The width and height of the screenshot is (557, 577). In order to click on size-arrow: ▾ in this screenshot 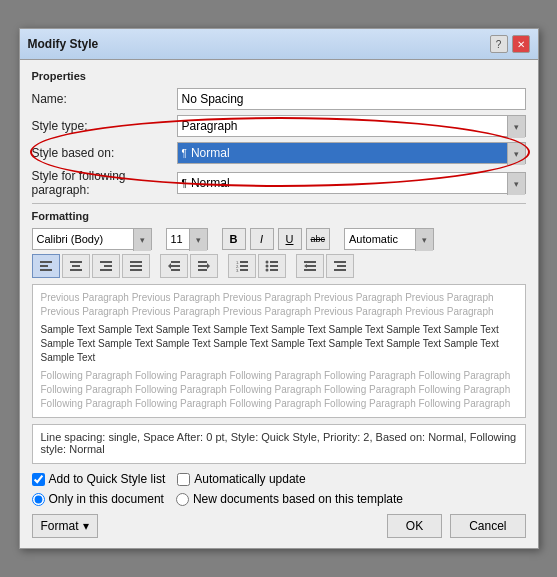, I will do `click(198, 240)`.